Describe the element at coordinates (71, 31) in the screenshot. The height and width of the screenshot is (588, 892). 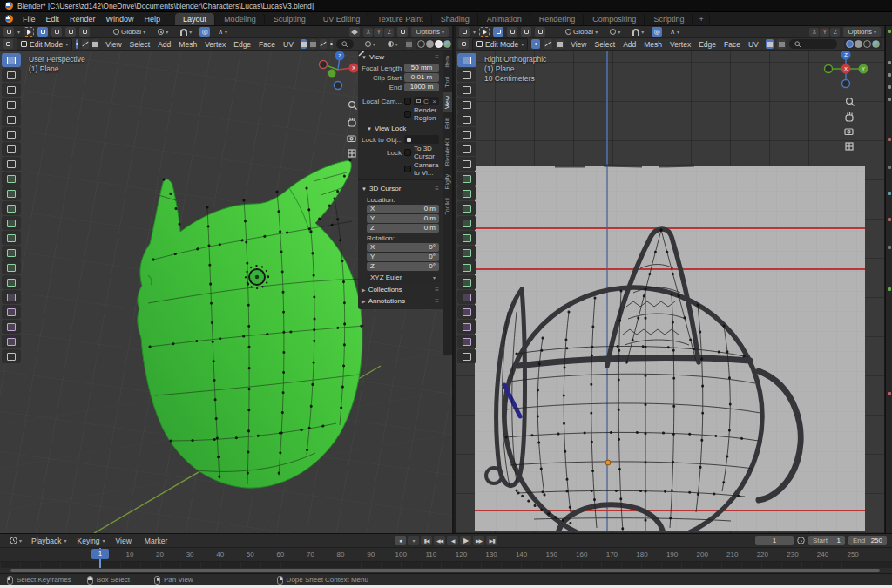
I see `select-mode-subtract-button` at that location.